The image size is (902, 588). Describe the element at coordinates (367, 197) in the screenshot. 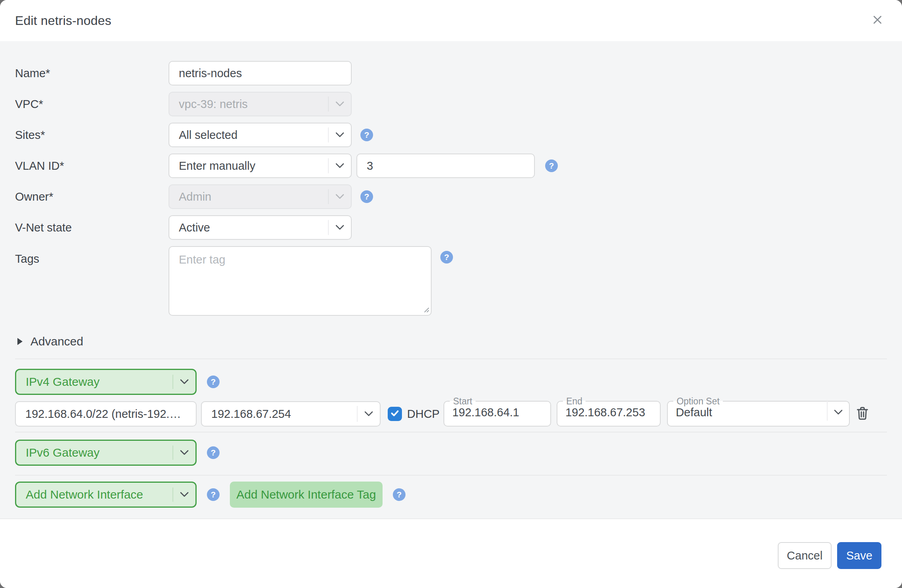

I see `owner-help-icon: ?` at that location.